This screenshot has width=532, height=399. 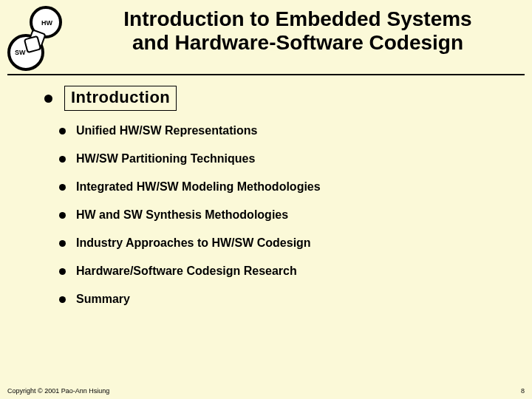 I want to click on outline-item: Integrated HW/SW Modeling Methodologies, so click(x=281, y=187).